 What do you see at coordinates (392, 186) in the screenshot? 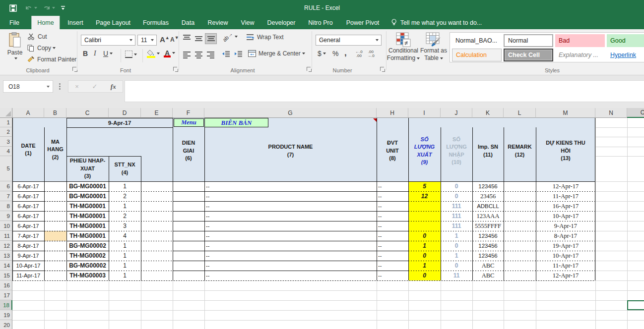
I see `cell-H6: --` at bounding box center [392, 186].